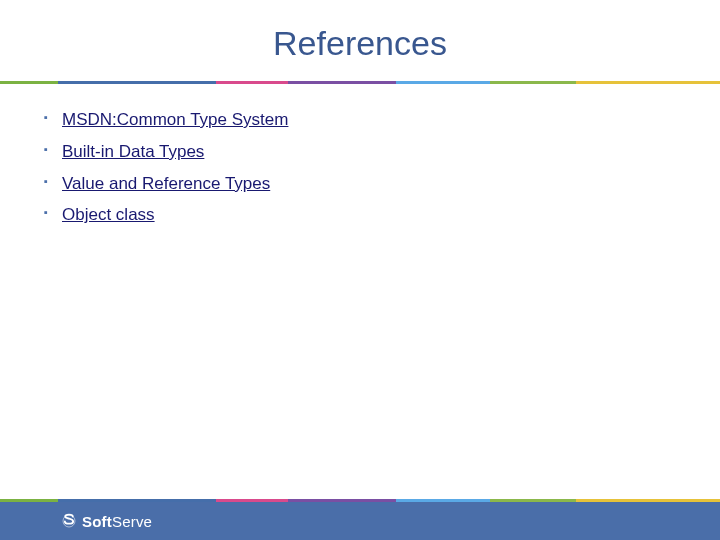 This screenshot has width=720, height=540. I want to click on footer-bar: SoftServe, so click(360, 521).